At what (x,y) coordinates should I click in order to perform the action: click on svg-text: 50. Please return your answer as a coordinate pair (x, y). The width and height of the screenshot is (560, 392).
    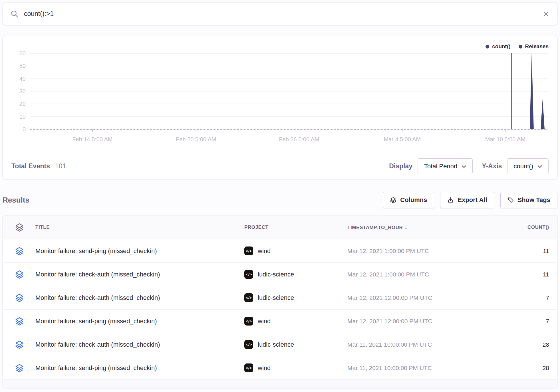
    Looking at the image, I should click on (23, 66).